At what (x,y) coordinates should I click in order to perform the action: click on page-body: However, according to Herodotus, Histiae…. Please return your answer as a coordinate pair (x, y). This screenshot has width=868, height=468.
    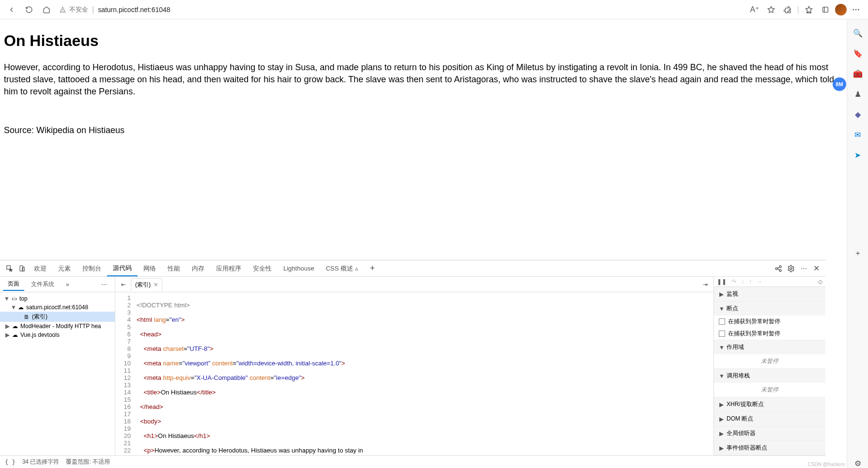
    Looking at the image, I should click on (423, 80).